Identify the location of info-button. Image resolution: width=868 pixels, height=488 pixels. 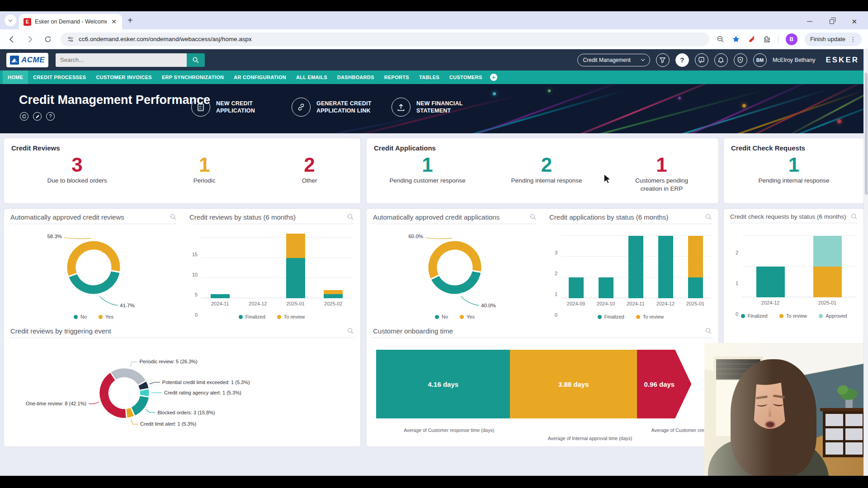
(702, 60).